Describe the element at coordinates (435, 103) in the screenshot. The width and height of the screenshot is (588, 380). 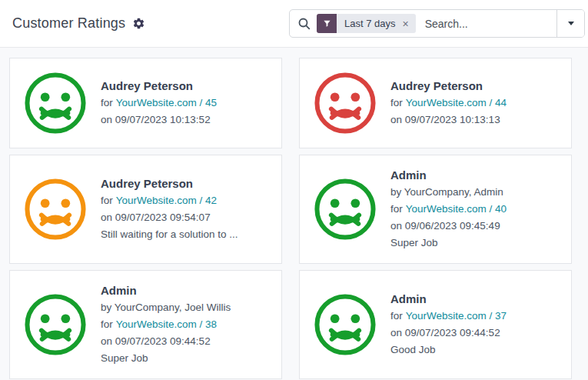
I see `rating-card: Audrey Peterson forYourWebsite.com / 44 …` at that location.